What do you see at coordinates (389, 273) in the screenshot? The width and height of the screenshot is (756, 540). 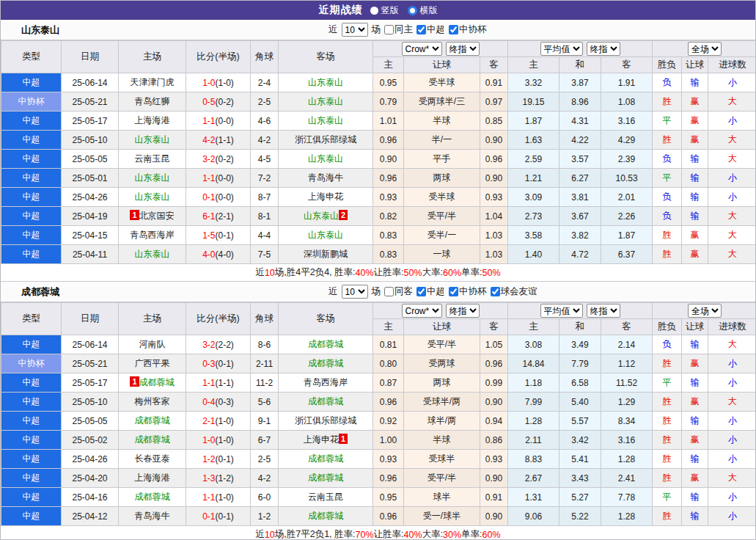 I see `summary-segment: 让胜率:` at bounding box center [389, 273].